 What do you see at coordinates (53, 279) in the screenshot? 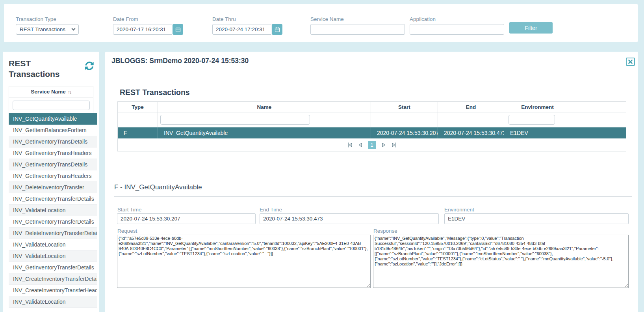
I see `service-list-item: INV_CreateInventoryTransferDetail` at bounding box center [53, 279].